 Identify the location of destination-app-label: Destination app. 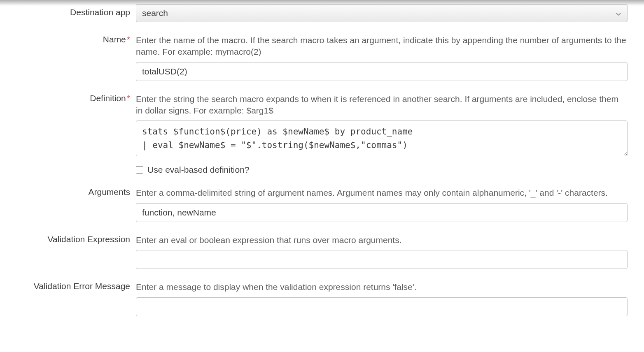
(76, 11).